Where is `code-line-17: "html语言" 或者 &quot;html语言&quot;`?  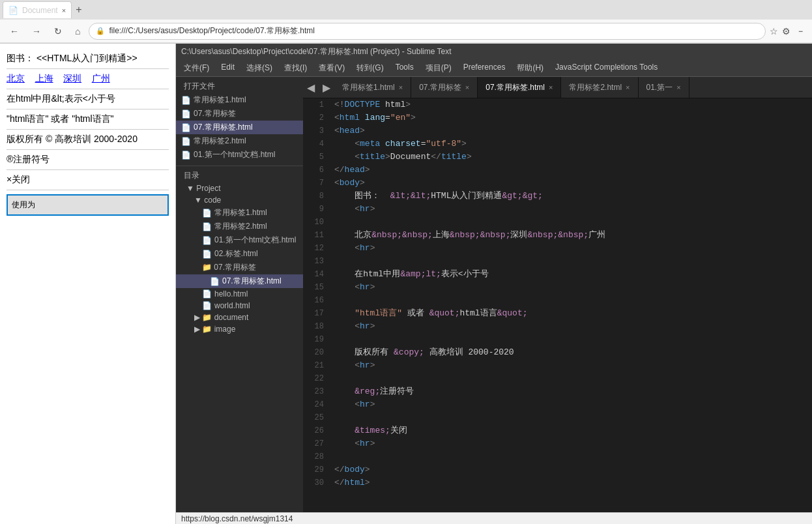
code-line-17: "html语言" 或者 &quot;html语言&quot; is located at coordinates (571, 313).